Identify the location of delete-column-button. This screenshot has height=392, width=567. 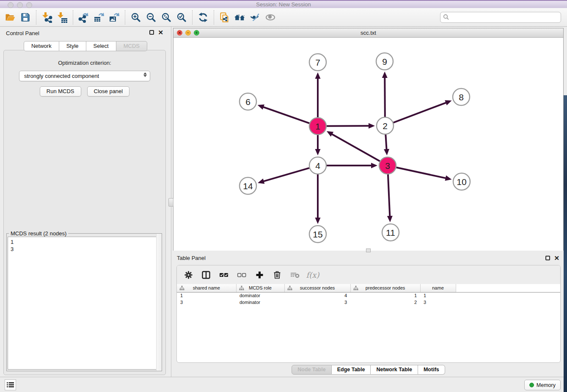
(277, 275).